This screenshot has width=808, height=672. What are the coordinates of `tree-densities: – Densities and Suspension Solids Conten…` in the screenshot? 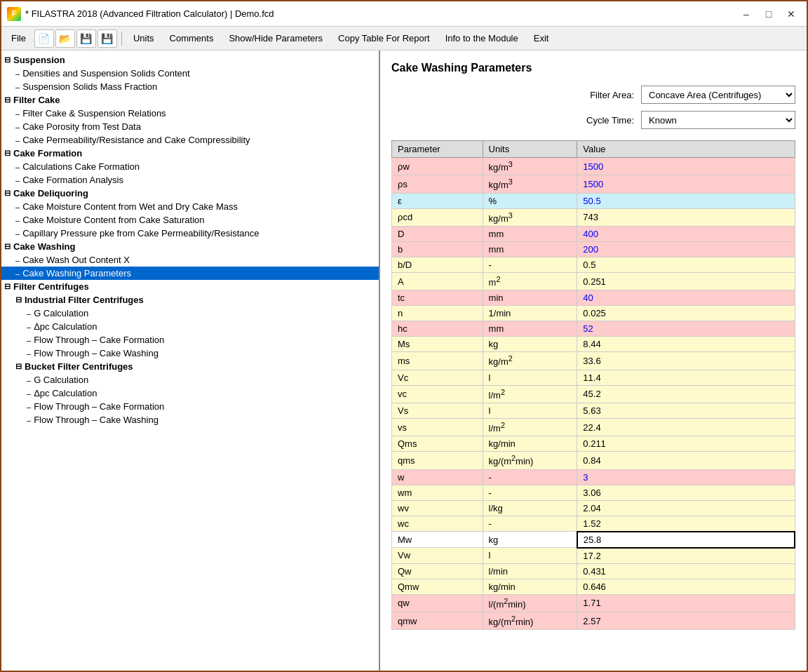 It's located at (190, 73).